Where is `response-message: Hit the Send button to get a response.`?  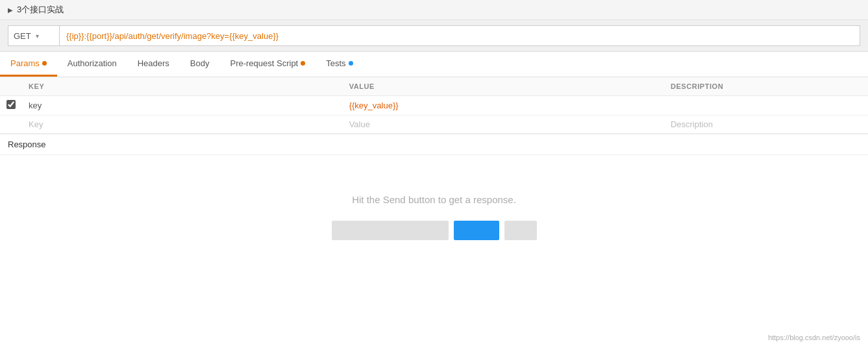 response-message: Hit the Send button to get a response. is located at coordinates (434, 200).